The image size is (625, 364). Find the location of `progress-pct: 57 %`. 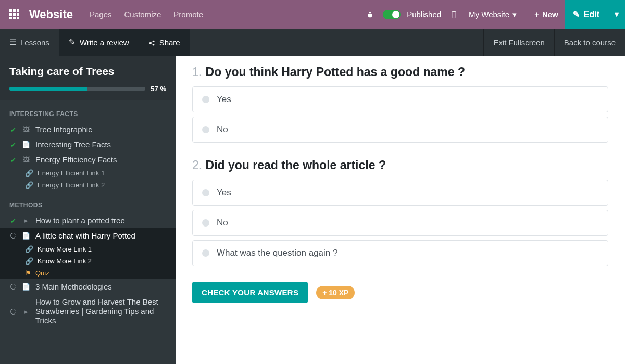

progress-pct: 57 % is located at coordinates (158, 89).